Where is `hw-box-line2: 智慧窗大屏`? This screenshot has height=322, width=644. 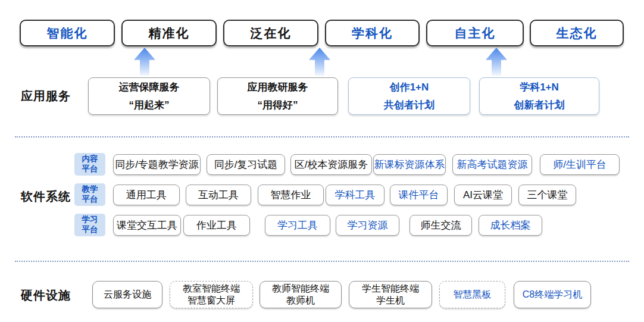
hw-box-line2: 智慧窗大屏 is located at coordinates (211, 301).